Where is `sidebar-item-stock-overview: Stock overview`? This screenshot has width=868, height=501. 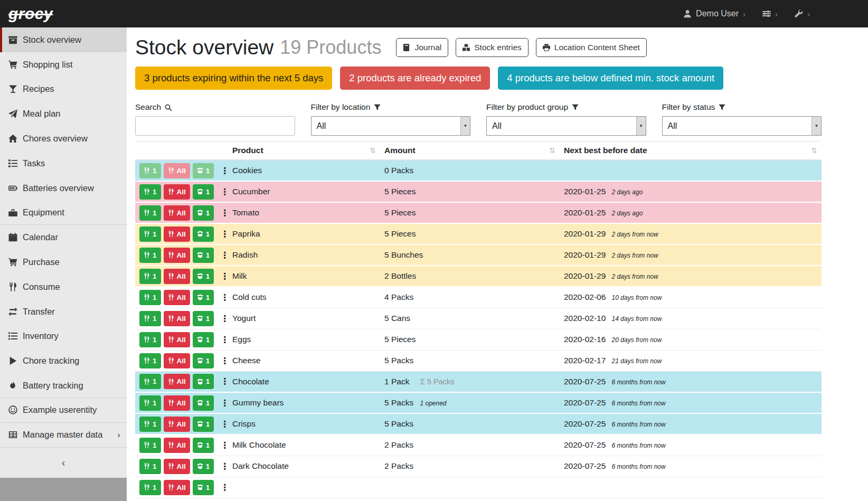
sidebar-item-stock-overview: Stock overview is located at coordinates (63, 40).